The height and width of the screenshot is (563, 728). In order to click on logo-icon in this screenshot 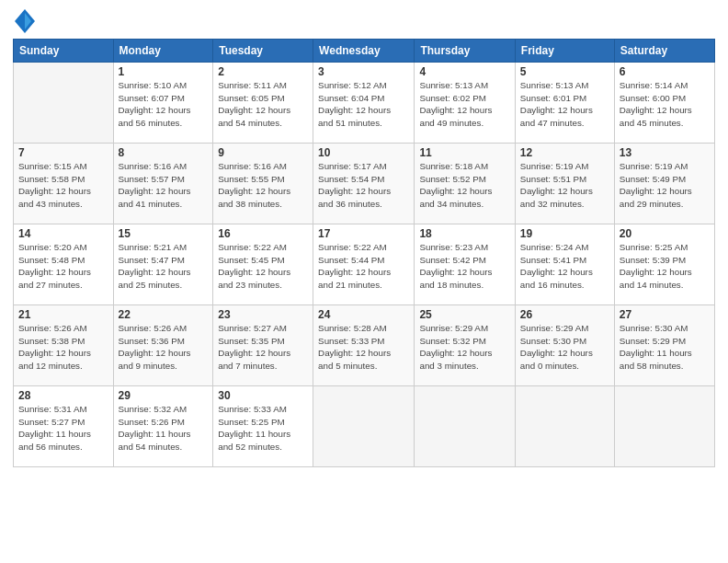, I will do `click(25, 21)`.